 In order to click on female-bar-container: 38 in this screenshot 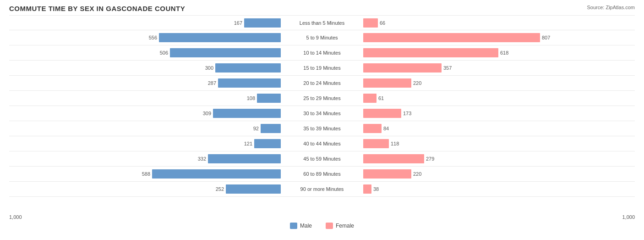, I will do `click(371, 189)`.